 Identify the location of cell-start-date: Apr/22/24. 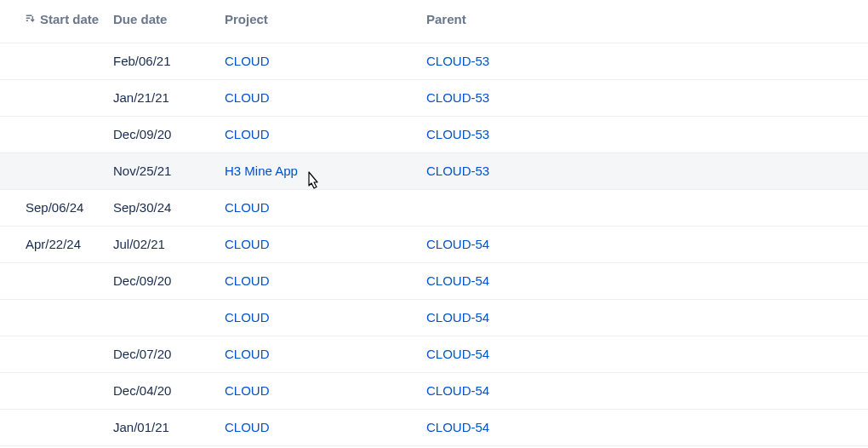
(56, 244).